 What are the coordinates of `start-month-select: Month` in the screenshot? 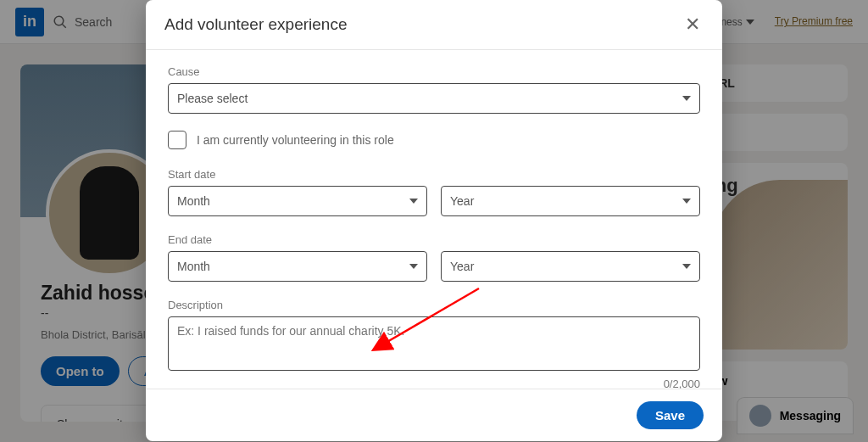 It's located at (298, 201).